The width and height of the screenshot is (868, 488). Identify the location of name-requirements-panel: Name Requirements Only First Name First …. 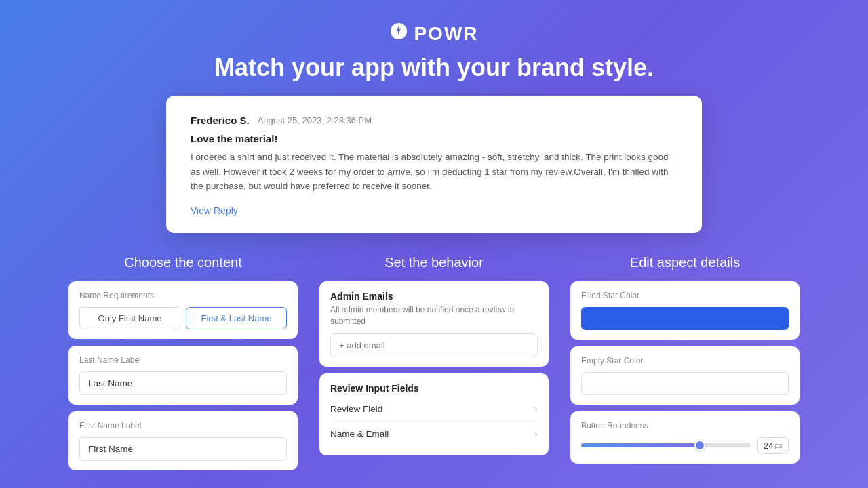
(183, 310).